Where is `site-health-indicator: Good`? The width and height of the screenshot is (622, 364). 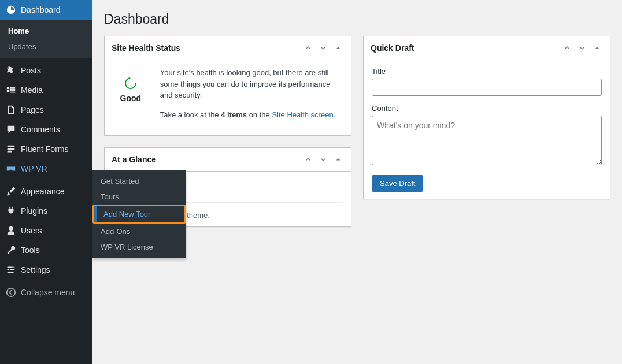
site-health-indicator: Good is located at coordinates (131, 98).